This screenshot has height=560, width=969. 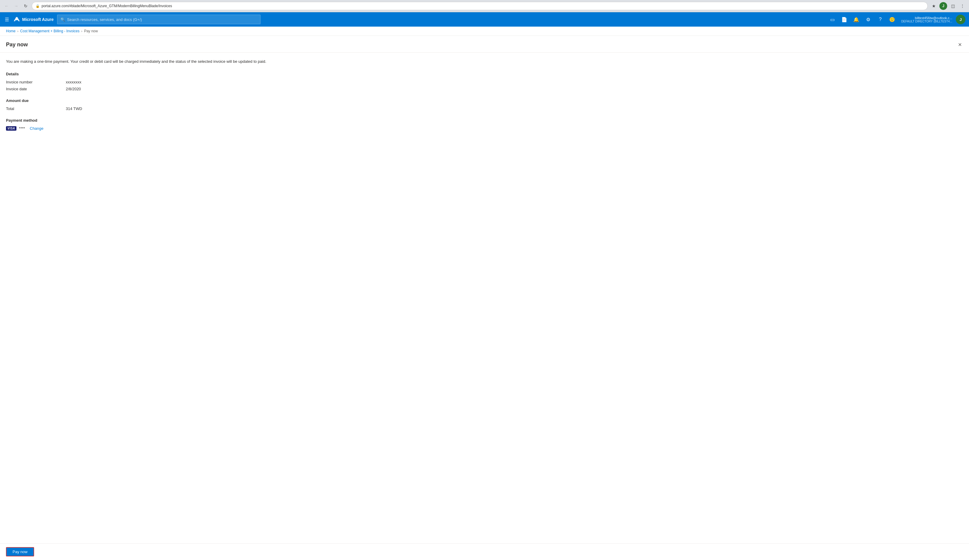 I want to click on profile-button: J, so click(x=943, y=6).